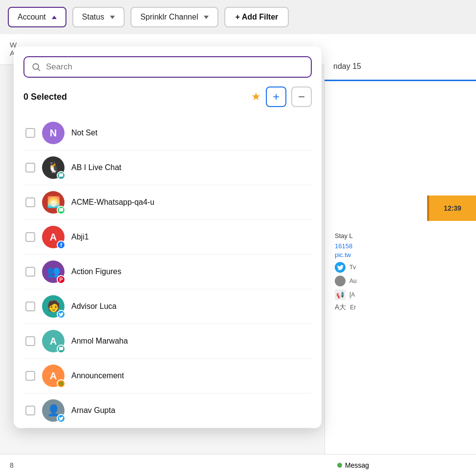  I want to click on account-name: Announcement, so click(98, 376).